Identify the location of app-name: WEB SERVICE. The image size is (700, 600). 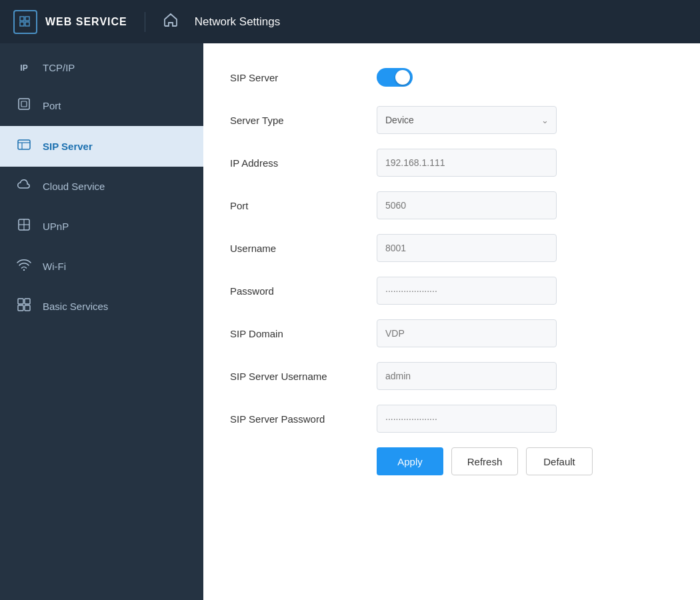
(87, 22).